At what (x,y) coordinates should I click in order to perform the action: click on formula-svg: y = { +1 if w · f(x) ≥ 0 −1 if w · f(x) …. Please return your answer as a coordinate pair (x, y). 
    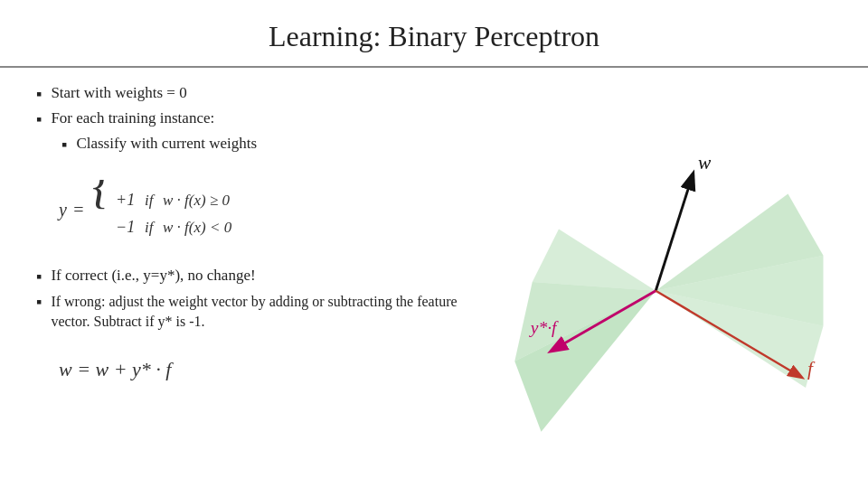
    Looking at the image, I should click on (190, 212).